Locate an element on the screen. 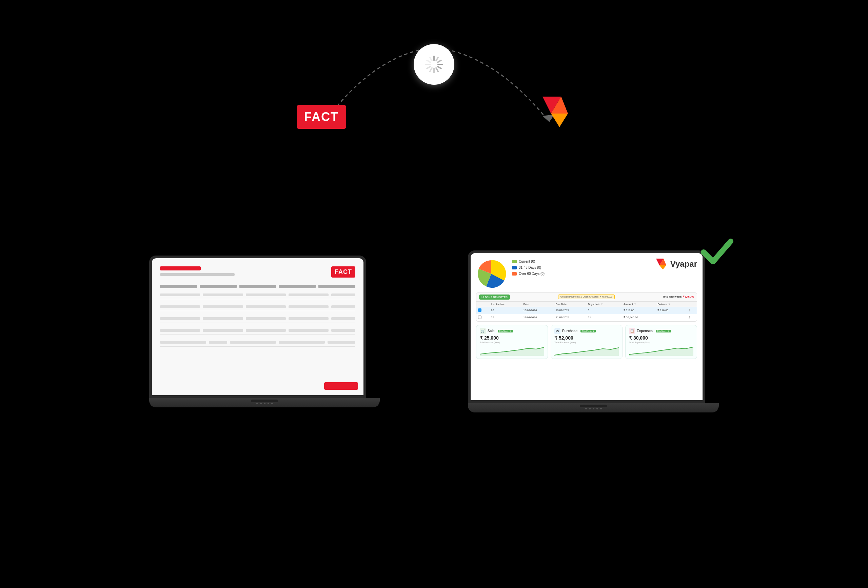  sale-icon: 🛒 is located at coordinates (483, 331).